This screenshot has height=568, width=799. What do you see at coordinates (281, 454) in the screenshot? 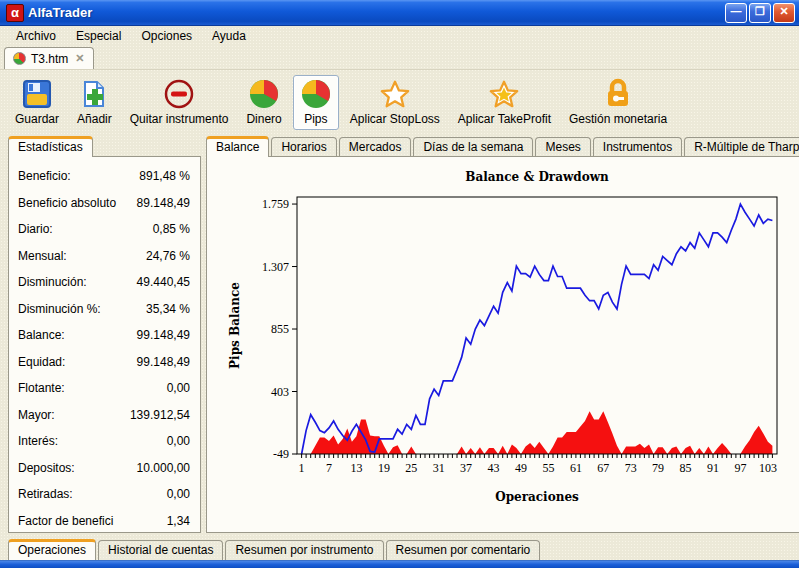
I see `svg-text: -49` at bounding box center [281, 454].